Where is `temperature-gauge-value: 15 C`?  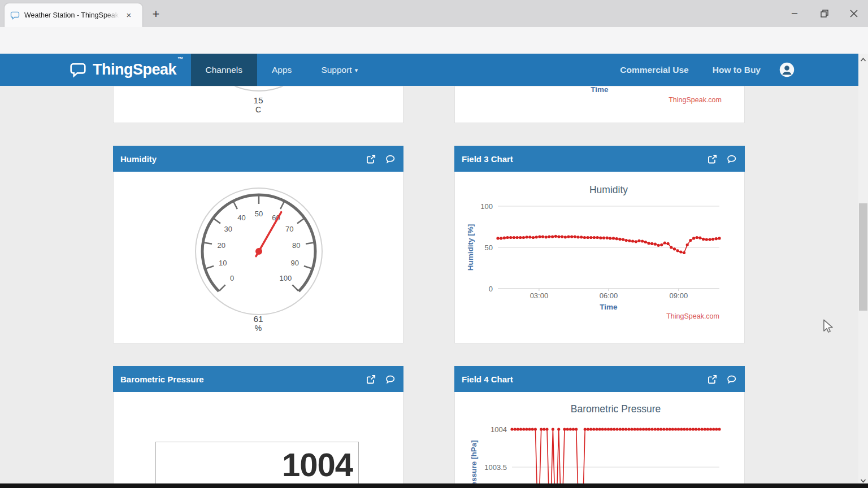 temperature-gauge-value: 15 C is located at coordinates (258, 105).